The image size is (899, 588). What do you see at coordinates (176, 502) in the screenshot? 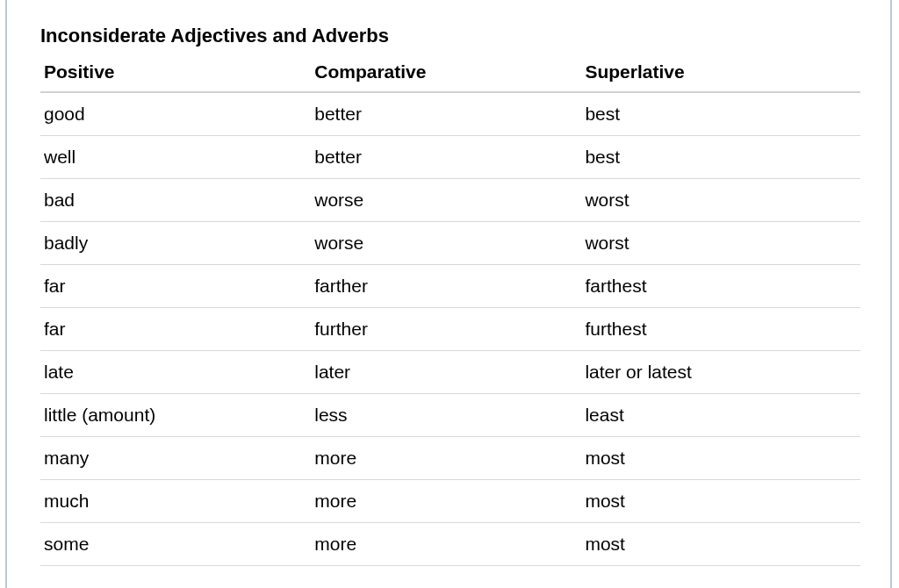
I see `cell-positive: much` at bounding box center [176, 502].